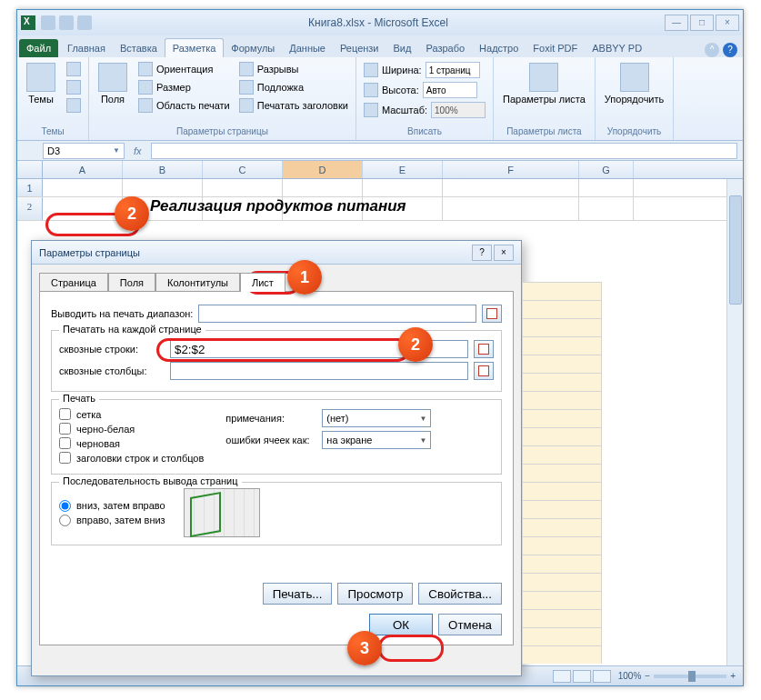 The height and width of the screenshot is (700, 761). Describe the element at coordinates (113, 93) in the screenshot. I see `margins-button: Поля` at that location.